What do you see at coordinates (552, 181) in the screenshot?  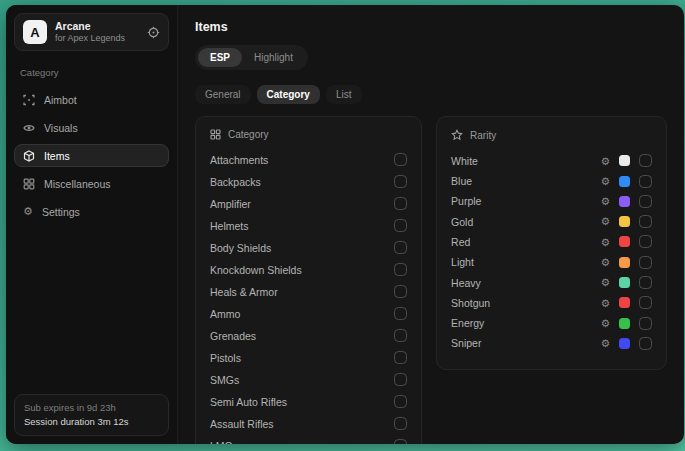 I see `rarity-row: Blue ⚙` at bounding box center [552, 181].